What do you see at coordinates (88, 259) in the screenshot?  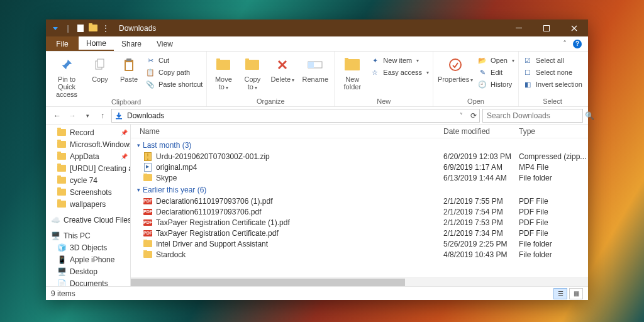 I see `tree-apple-iphone: 📱Apple iPhone` at bounding box center [88, 259].